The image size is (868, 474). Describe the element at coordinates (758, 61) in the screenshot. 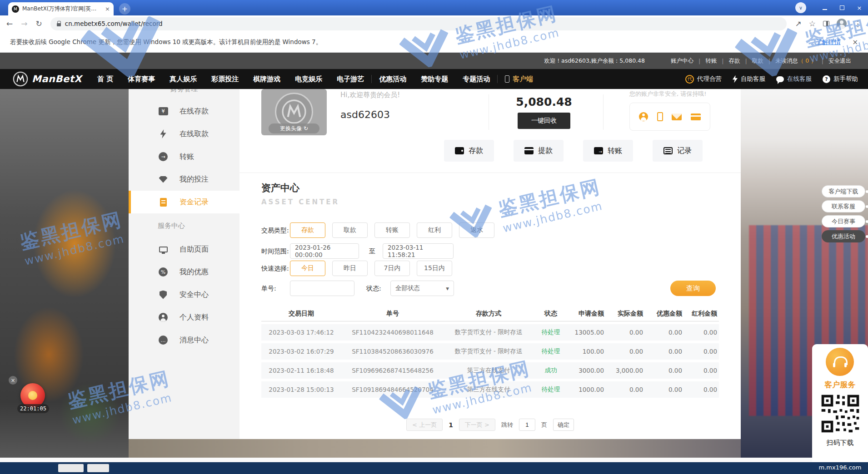

I see `userbar-link-withdraw: 取款` at that location.